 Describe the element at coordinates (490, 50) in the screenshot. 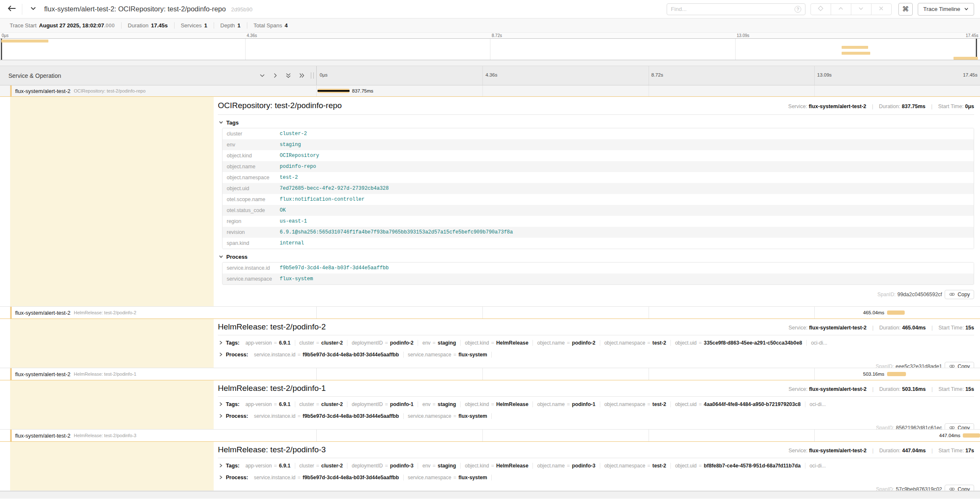

I see `timeline-minimap: 0μs 4.36s 8.72s 13.09s 17.45s` at that location.